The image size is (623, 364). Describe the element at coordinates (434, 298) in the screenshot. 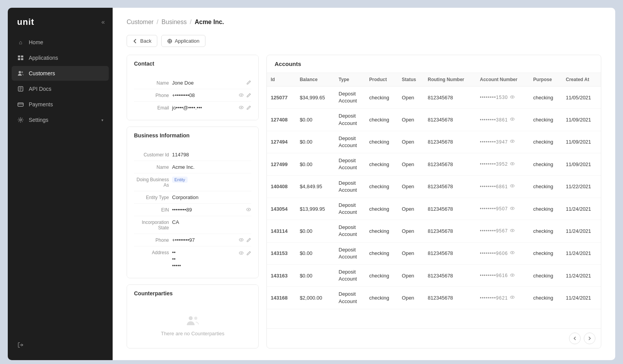

I see `table-row: 143168 $2,000.00 DepositAccount checking…` at that location.